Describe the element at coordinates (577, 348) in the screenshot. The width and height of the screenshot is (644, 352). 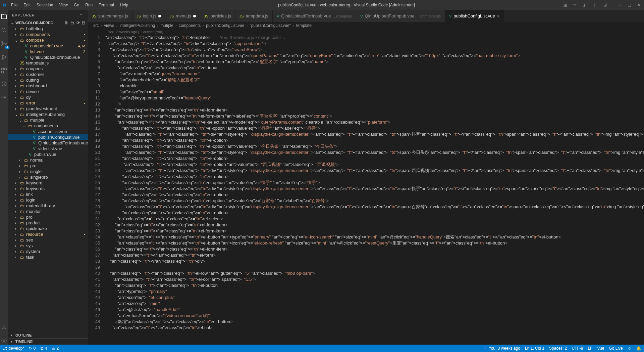
I see `encoding-status: UTF-8` at that location.